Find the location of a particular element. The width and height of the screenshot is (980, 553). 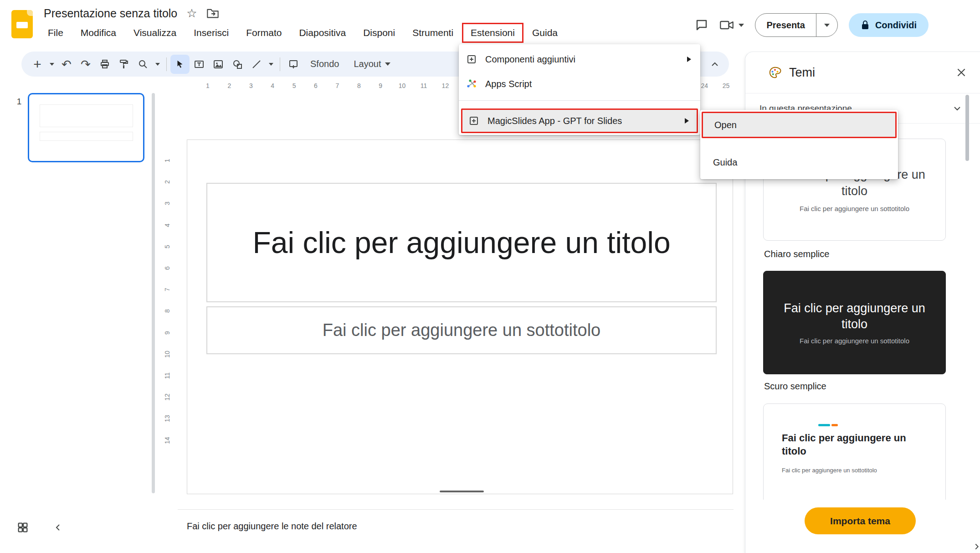

v-ruler-number: 8 is located at coordinates (167, 311).